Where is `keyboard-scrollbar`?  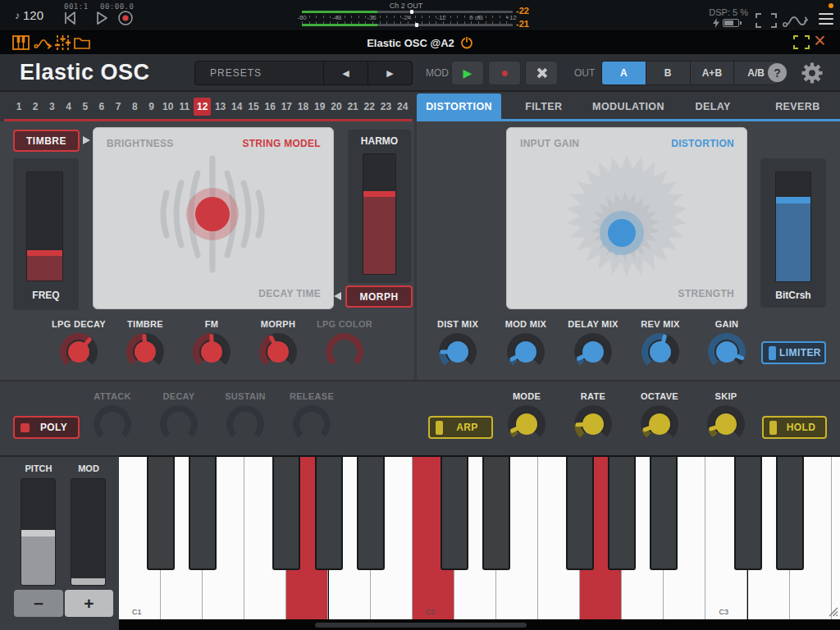 keyboard-scrollbar is located at coordinates (421, 625).